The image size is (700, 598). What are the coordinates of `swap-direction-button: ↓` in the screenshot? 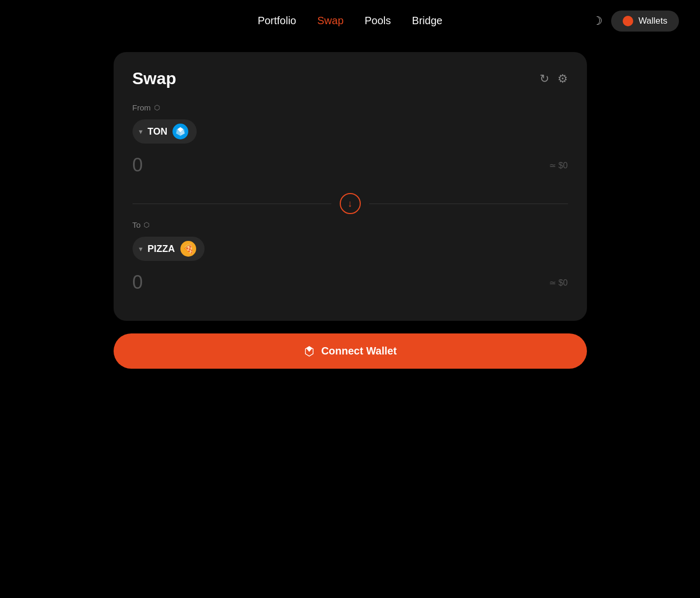 It's located at (350, 204).